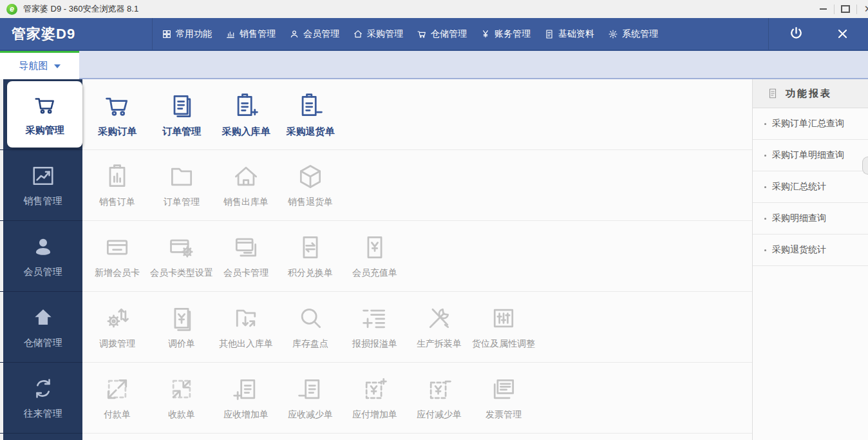  What do you see at coordinates (796, 33) in the screenshot?
I see `power-icon` at bounding box center [796, 33].